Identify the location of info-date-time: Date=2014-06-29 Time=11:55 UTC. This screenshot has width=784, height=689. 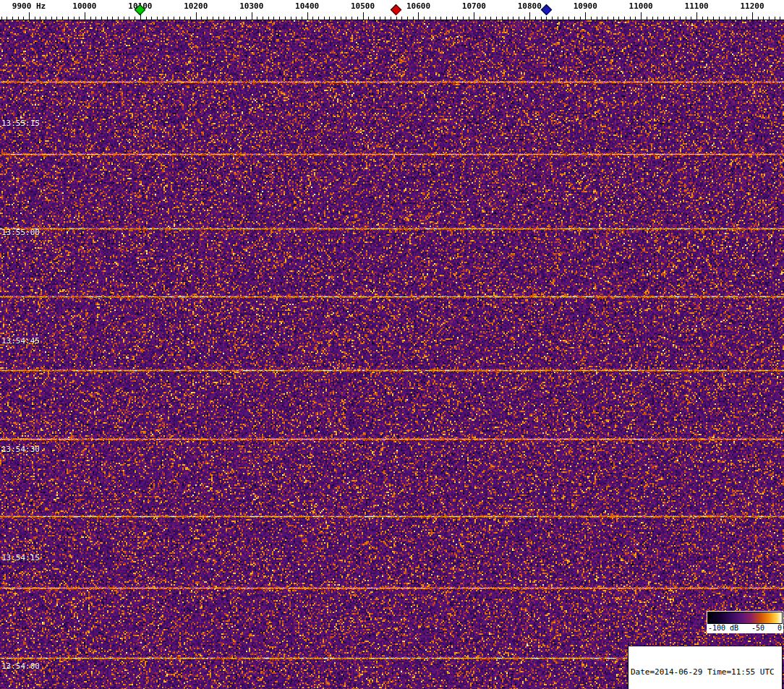
(705, 672).